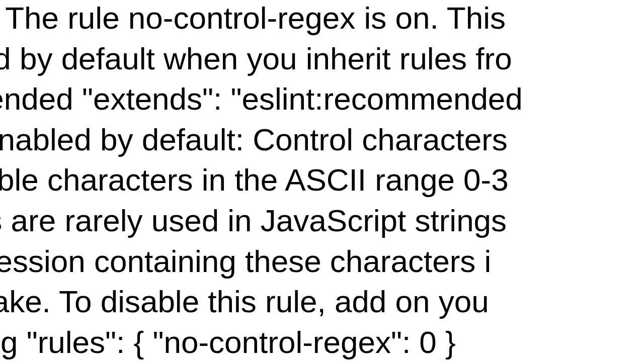  I want to click on text-line: mmended "extends": "eslint:recommended, so click(262, 100).